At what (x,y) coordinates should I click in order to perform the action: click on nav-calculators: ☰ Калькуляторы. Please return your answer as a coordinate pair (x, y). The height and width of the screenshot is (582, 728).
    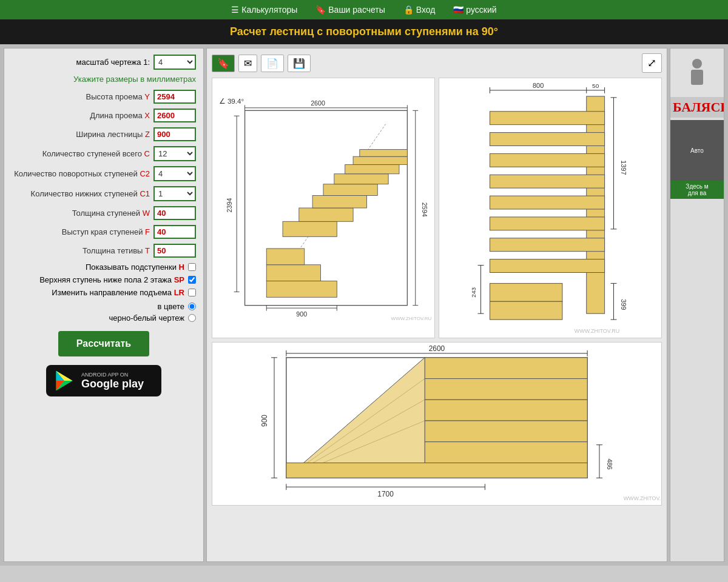
    Looking at the image, I should click on (265, 10).